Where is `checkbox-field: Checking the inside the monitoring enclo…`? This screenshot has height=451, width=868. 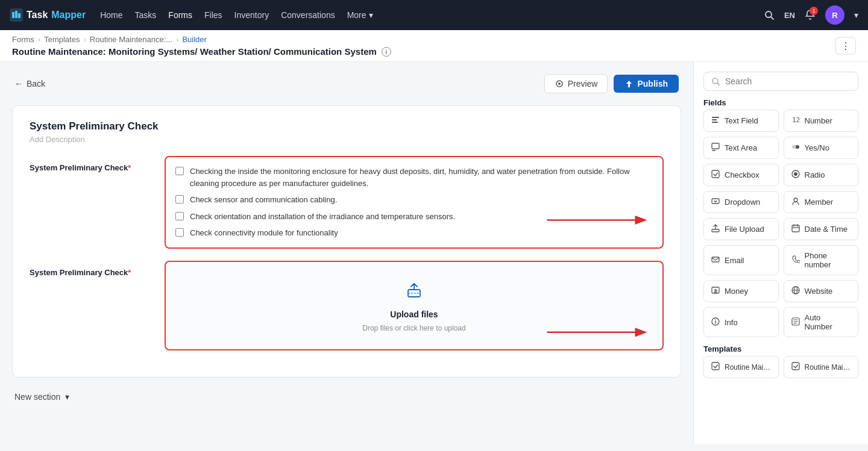 checkbox-field: Checking the inside the monitoring enclo… is located at coordinates (414, 202).